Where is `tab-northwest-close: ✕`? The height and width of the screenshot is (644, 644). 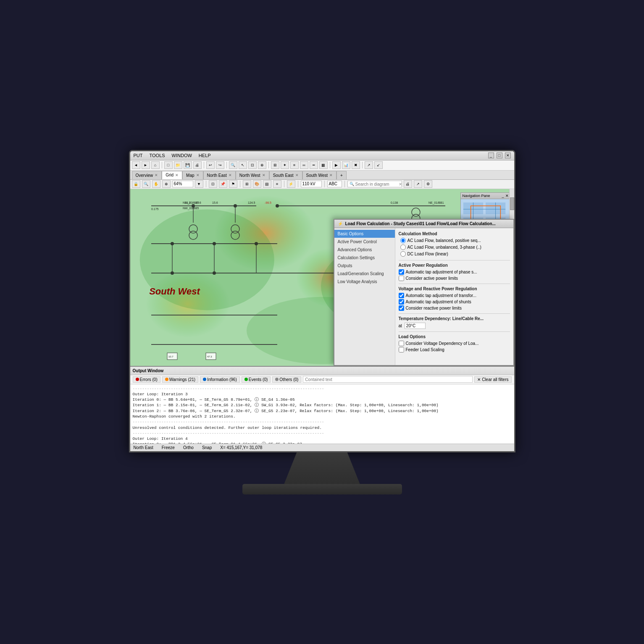
tab-northwest-close: ✕ is located at coordinates (264, 175).